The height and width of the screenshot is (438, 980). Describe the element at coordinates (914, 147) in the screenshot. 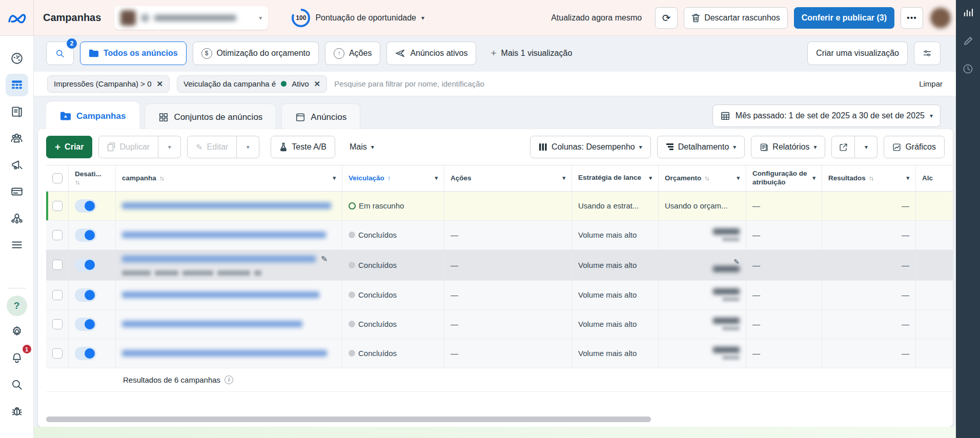

I see `charts-button: Gráficos` at that location.